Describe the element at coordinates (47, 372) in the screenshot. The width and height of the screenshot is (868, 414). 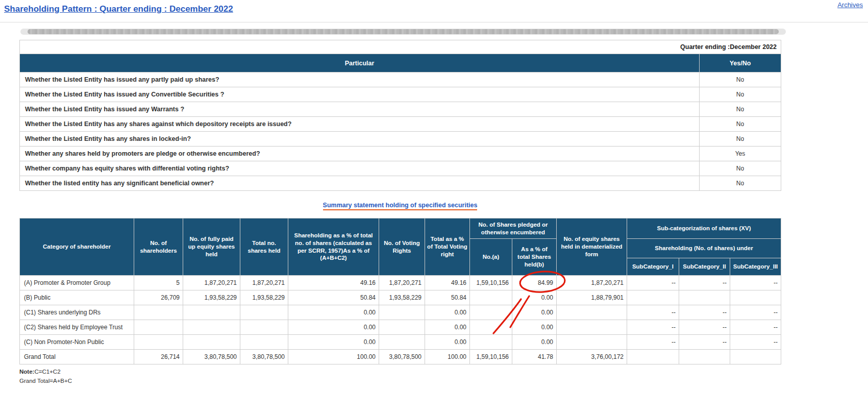
I see `note-text: C=C1+C2` at that location.